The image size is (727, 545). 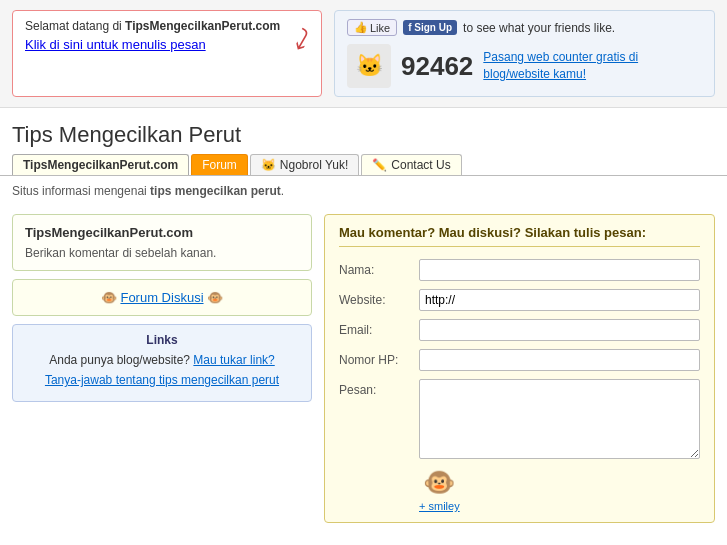 What do you see at coordinates (220, 164) in the screenshot?
I see `tab-forum: Forum` at bounding box center [220, 164].